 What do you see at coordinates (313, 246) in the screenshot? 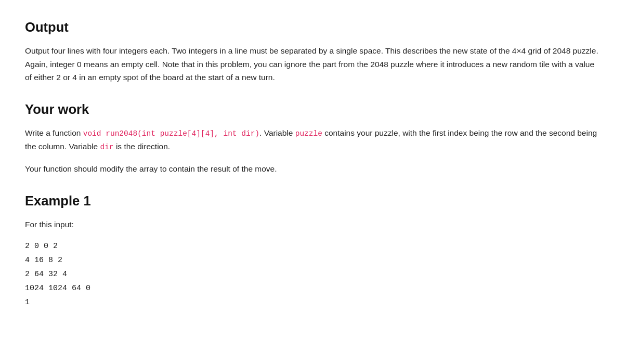
I see `code-line-1: 2 0 0 2` at bounding box center [313, 246].